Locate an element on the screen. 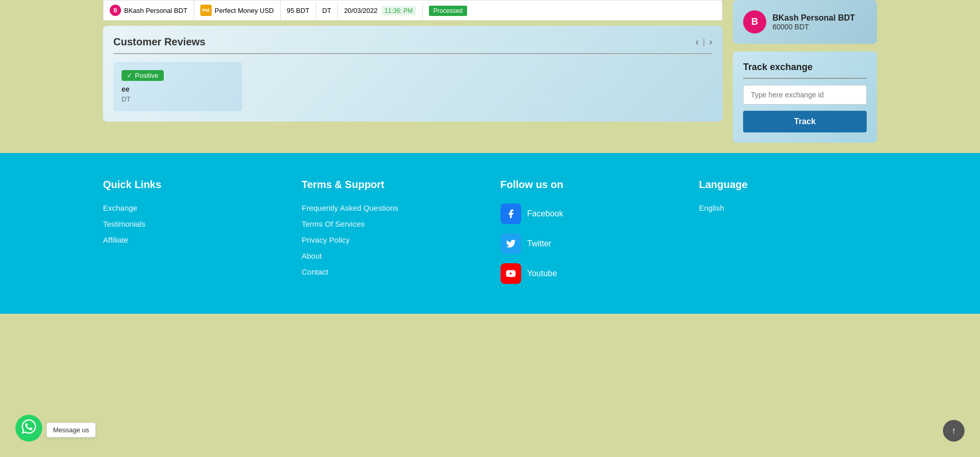  footer-link-contact: Contact is located at coordinates (391, 272).